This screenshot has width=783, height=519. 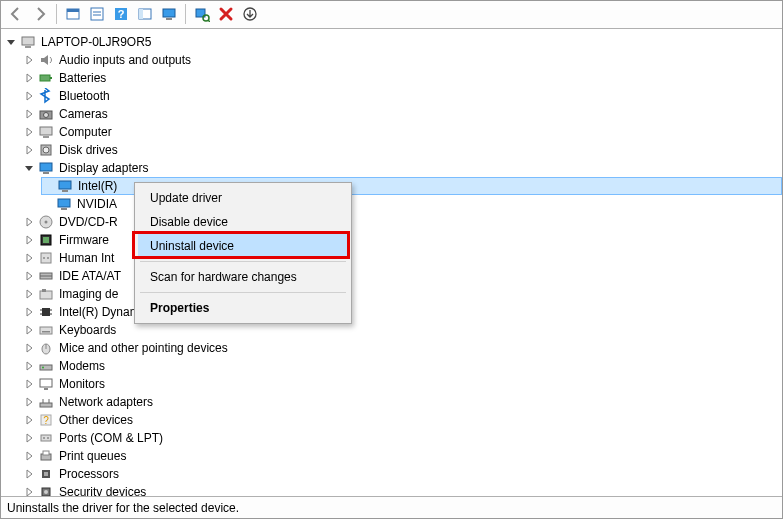 What do you see at coordinates (402, 490) in the screenshot?
I see `tree-node: Security devices` at bounding box center [402, 490].